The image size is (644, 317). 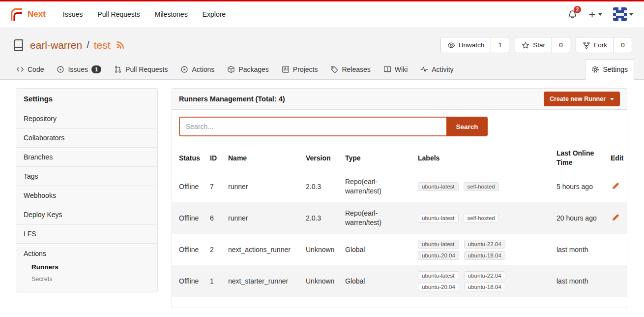 I want to click on tab-issues: Issues 1, so click(x=79, y=69).